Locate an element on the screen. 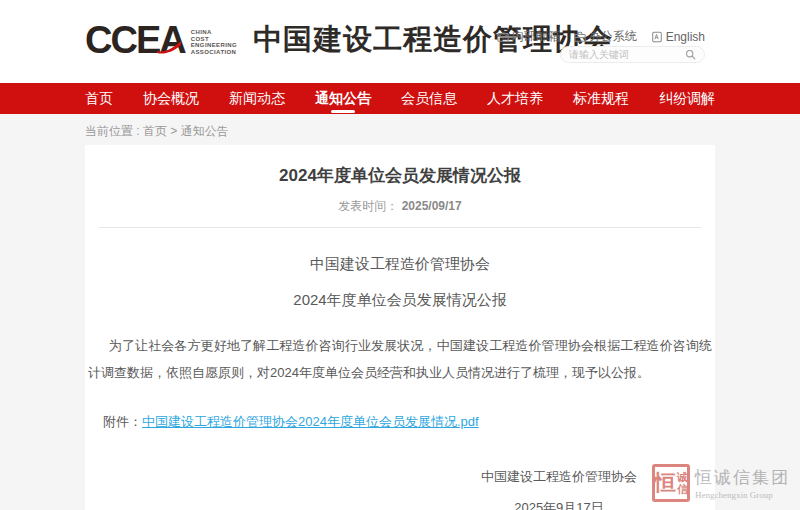 The width and height of the screenshot is (800, 510). office-system-label: 办公系统 is located at coordinates (613, 36).